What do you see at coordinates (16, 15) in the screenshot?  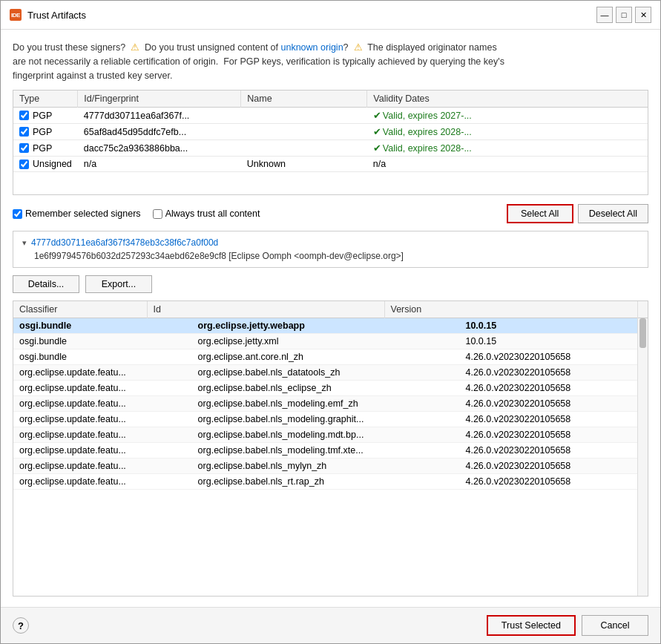 I see `app-icon: IDE` at bounding box center [16, 15].